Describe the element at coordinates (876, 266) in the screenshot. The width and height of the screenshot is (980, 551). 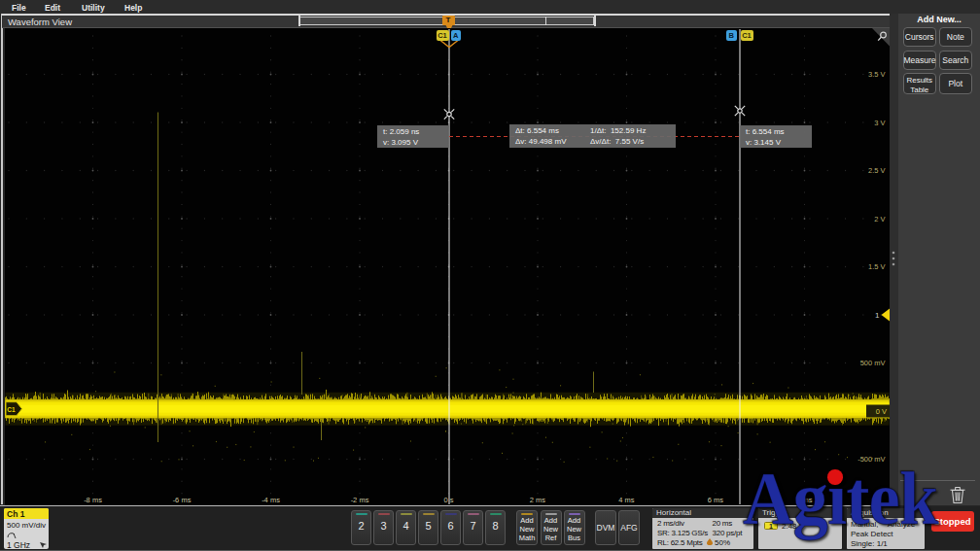
I see `svg-text: 1.5 V` at that location.